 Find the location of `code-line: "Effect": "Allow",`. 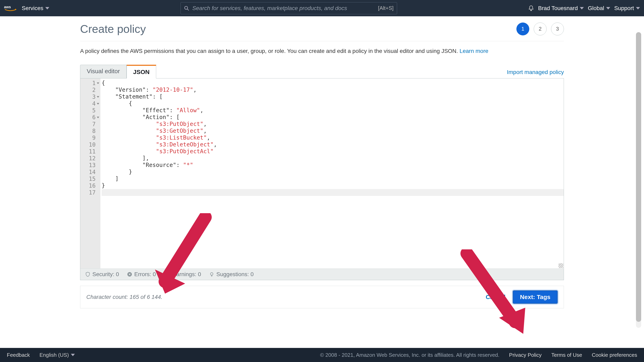

code-line: "Effect": "Allow", is located at coordinates (333, 110).